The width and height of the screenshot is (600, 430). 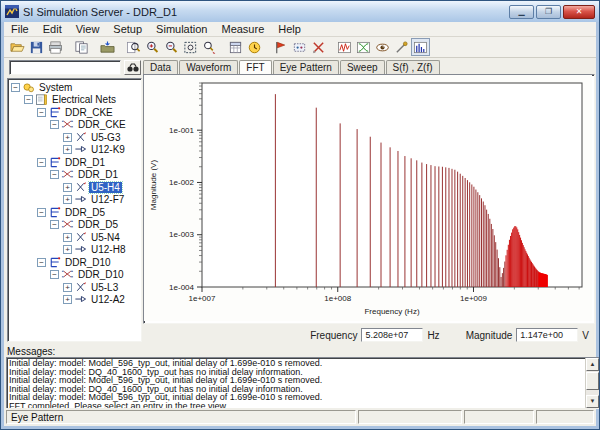 What do you see at coordinates (402, 47) in the screenshot?
I see `probe-icon` at bounding box center [402, 47].